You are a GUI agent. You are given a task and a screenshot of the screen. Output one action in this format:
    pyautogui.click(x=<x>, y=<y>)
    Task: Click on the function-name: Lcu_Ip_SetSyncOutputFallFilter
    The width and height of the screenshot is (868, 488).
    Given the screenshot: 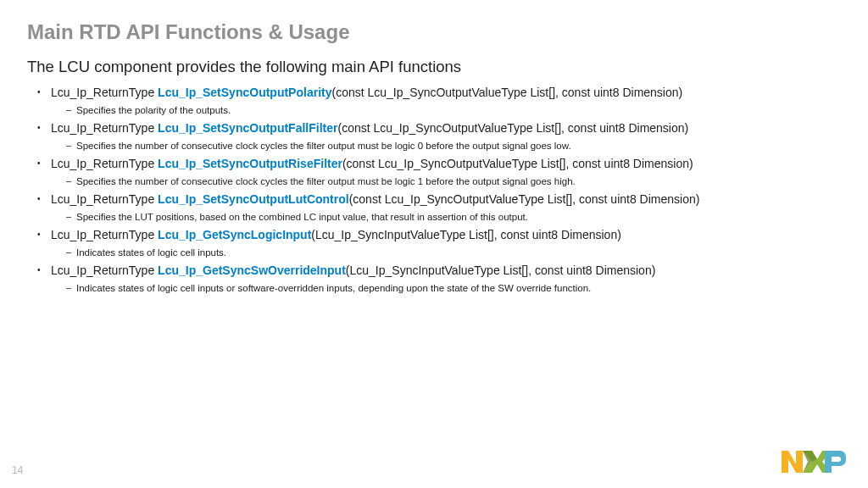 What is the action you would take?
    pyautogui.click(x=248, y=128)
    